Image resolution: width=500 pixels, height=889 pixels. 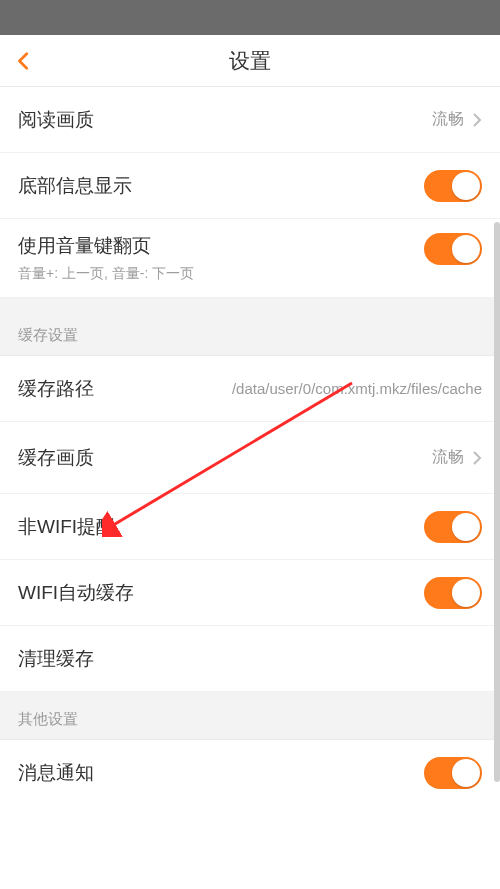 What do you see at coordinates (250, 327) in the screenshot?
I see `section-header-cache: 缓存设置` at bounding box center [250, 327].